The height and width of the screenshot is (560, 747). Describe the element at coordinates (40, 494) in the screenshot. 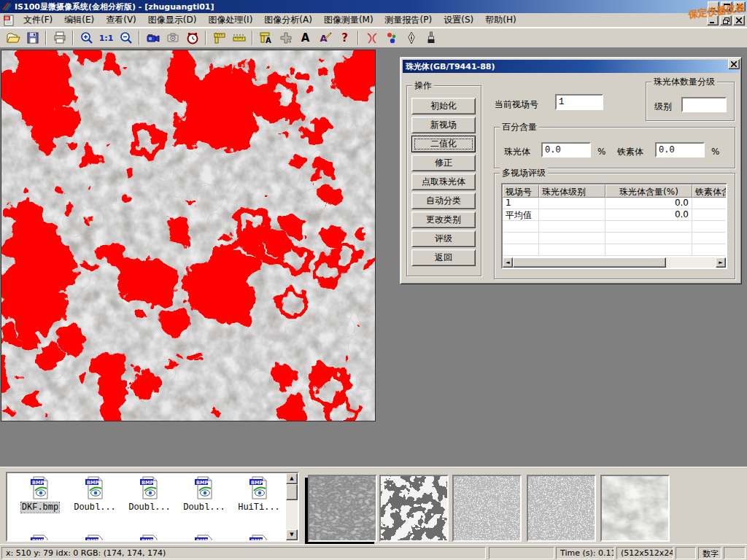

I see `file-item: BMP DKF.bmp` at that location.